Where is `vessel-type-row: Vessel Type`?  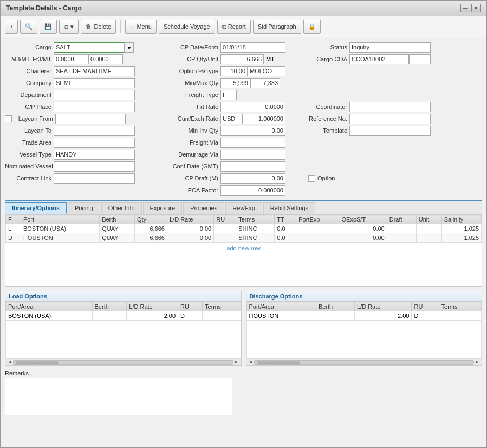 vessel-type-row: Vessel Type is located at coordinates (81, 154).